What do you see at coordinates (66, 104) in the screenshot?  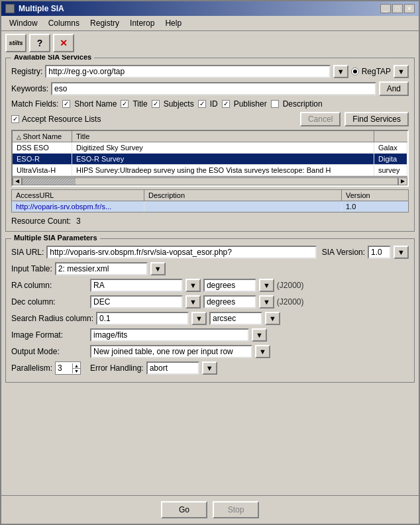 I see `checkbox-short-name` at bounding box center [66, 104].